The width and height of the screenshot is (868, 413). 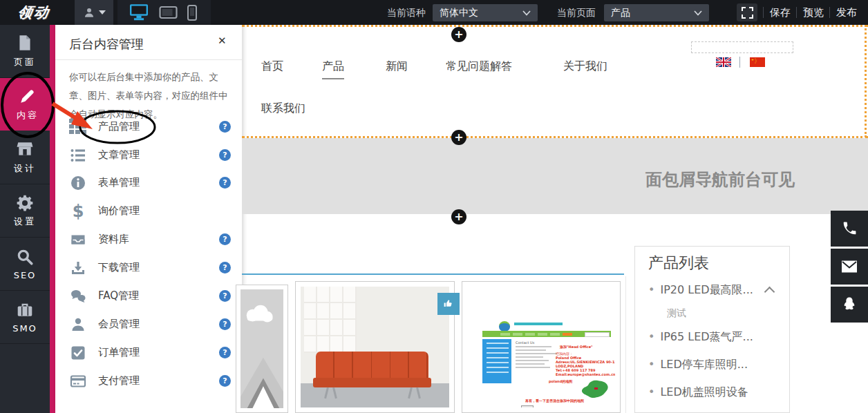 I want to click on tablet-icon, so click(x=169, y=12).